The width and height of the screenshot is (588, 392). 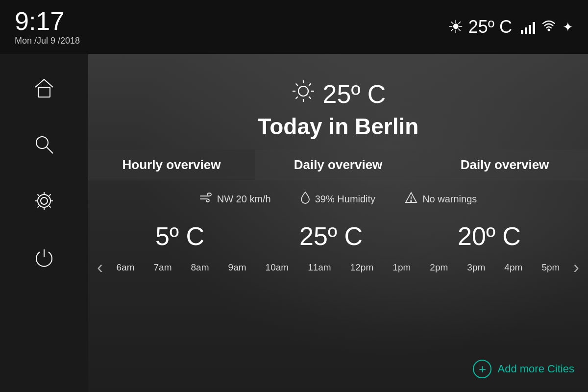 What do you see at coordinates (490, 27) in the screenshot?
I see `status-temperature: 25º C` at bounding box center [490, 27].